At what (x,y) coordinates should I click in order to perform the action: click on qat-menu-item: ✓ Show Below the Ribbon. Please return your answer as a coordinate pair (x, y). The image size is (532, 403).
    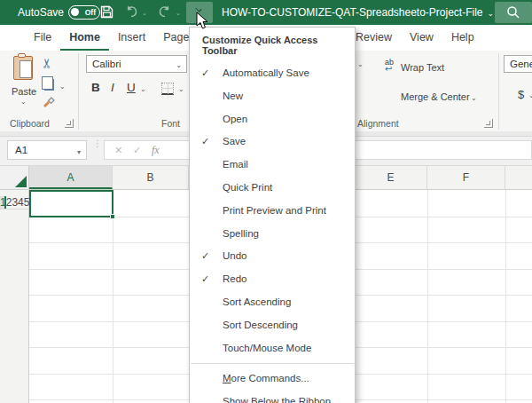
    Looking at the image, I should click on (272, 397).